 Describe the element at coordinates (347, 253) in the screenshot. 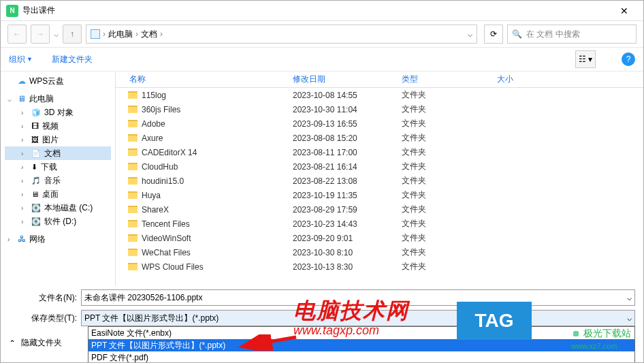

I see `file-date: 2023-10-30 8:10` at that location.